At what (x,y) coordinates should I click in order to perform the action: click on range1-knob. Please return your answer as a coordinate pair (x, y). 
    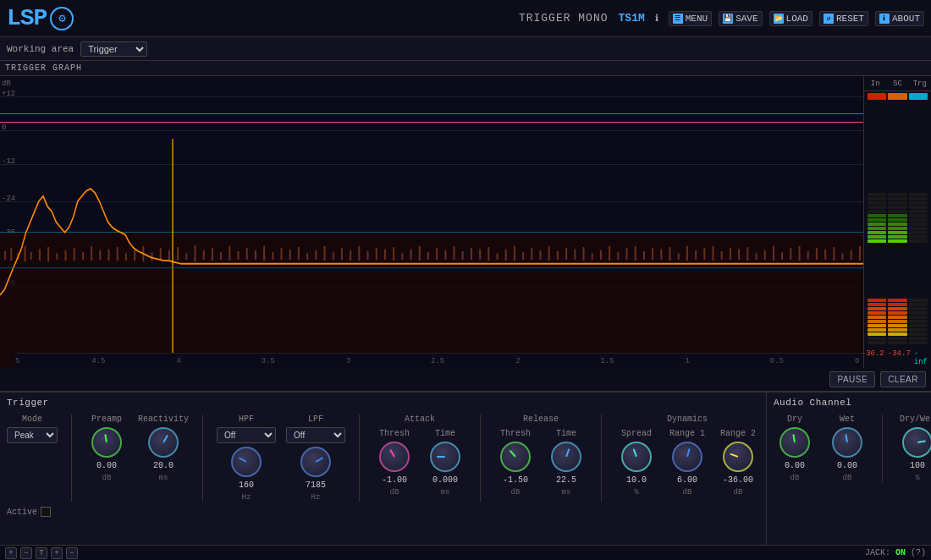
    Looking at the image, I should click on (687, 457).